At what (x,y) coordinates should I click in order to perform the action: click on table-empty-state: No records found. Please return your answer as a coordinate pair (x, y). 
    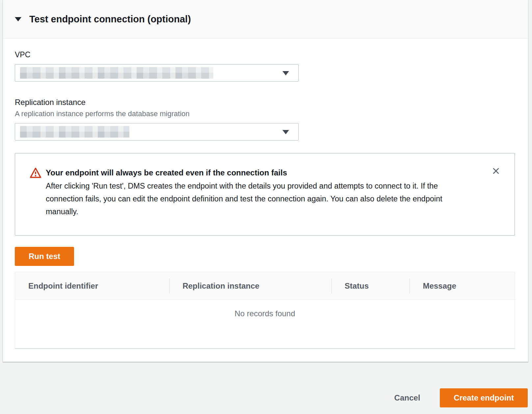
    Looking at the image, I should click on (265, 324).